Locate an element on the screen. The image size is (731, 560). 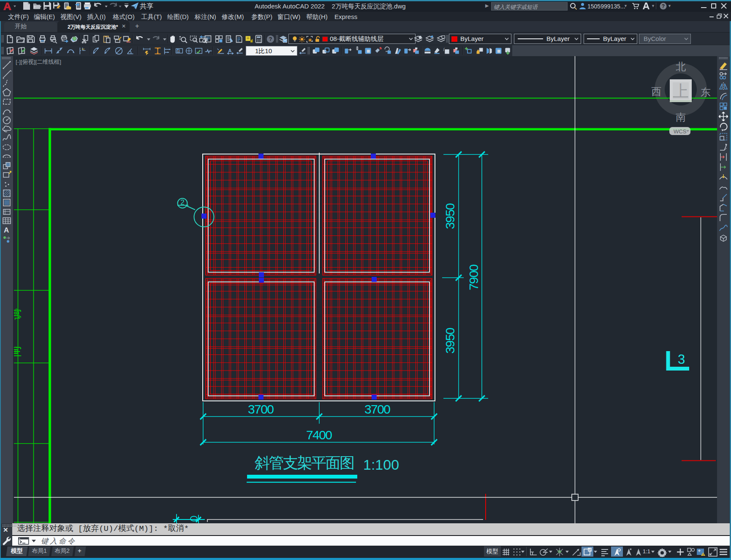
svg-text: [-][俯视][二维线框] is located at coordinates (38, 62).